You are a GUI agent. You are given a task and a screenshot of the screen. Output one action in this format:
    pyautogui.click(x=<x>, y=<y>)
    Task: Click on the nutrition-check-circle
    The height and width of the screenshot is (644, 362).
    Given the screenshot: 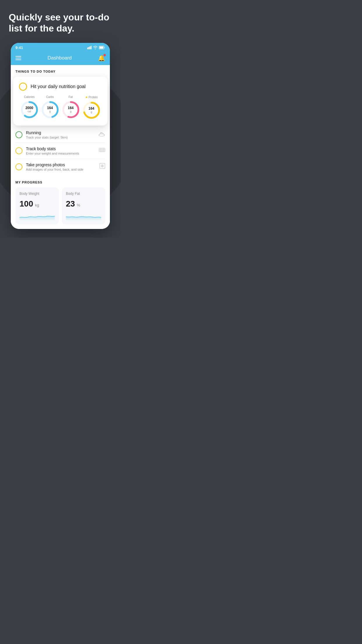 What is the action you would take?
    pyautogui.click(x=23, y=87)
    